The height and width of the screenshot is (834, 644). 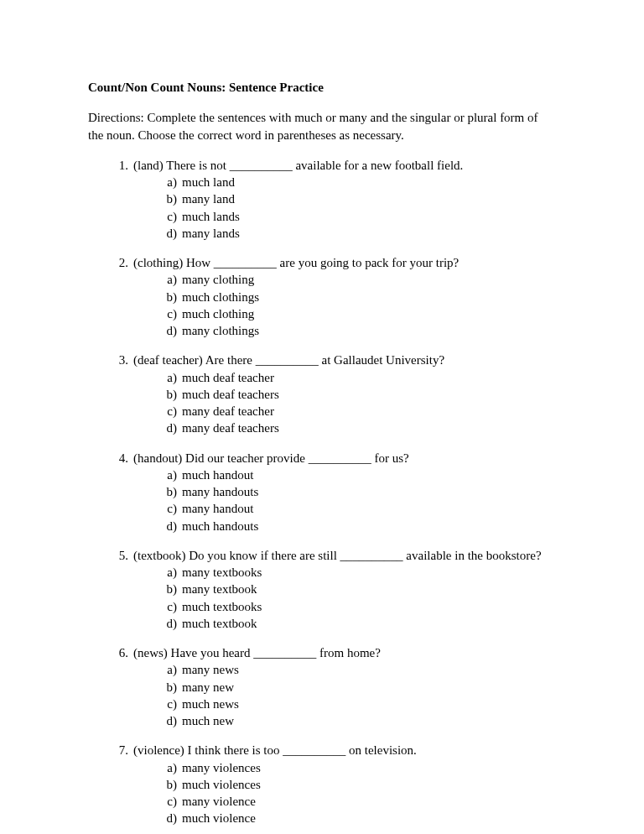 What do you see at coordinates (218, 475) in the screenshot?
I see `option-text: much handout` at bounding box center [218, 475].